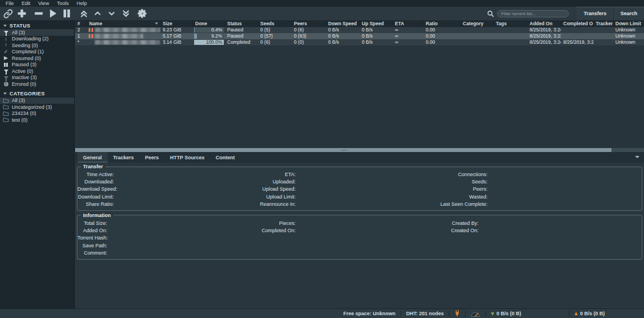 The width and height of the screenshot is (644, 318). What do you see at coordinates (6, 58) in the screenshot?
I see `play-icon: ▶` at bounding box center [6, 58].